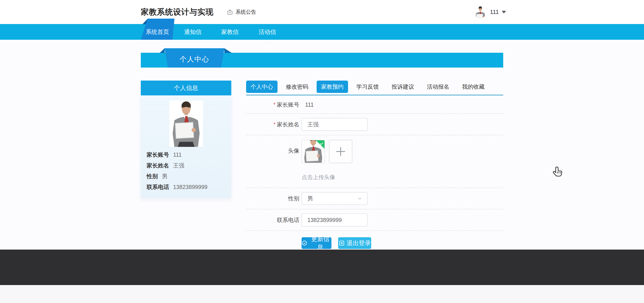  Describe the element at coordinates (272, 151) in the screenshot. I see `avatar-label: 头像` at that location.